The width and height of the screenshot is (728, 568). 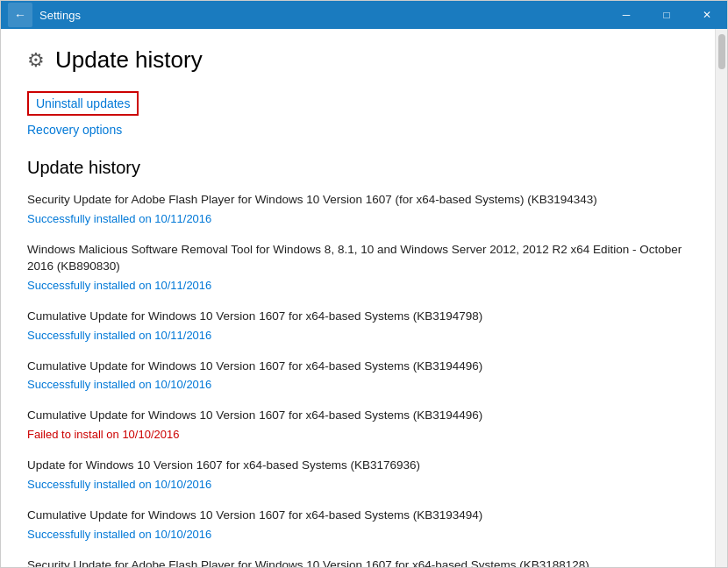 I want to click on close-button: ✕, so click(x=707, y=15).